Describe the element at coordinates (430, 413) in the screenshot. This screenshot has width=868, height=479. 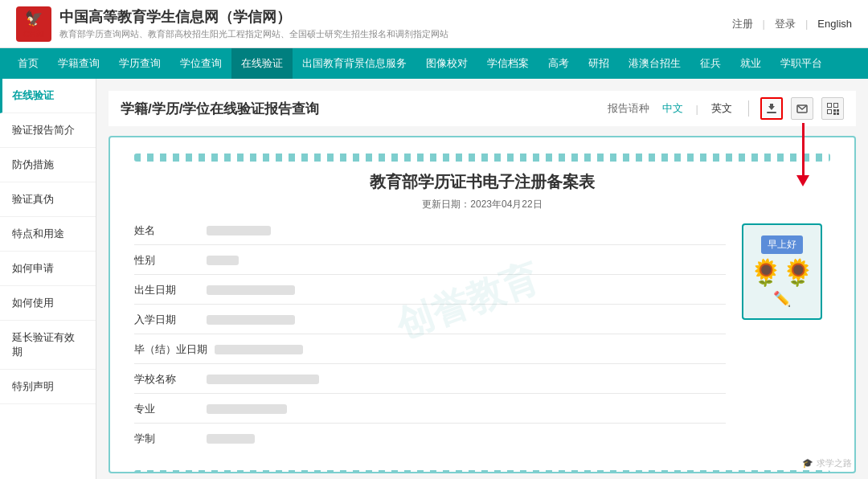
I see `cert-field-major: 专业` at that location.